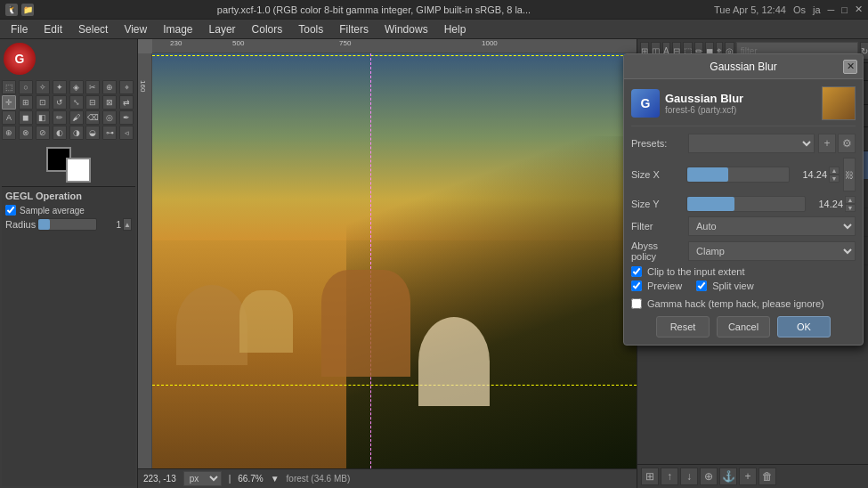 Image resolution: width=868 pixels, height=488 pixels. I want to click on tool-rotate: ↺, so click(60, 102).